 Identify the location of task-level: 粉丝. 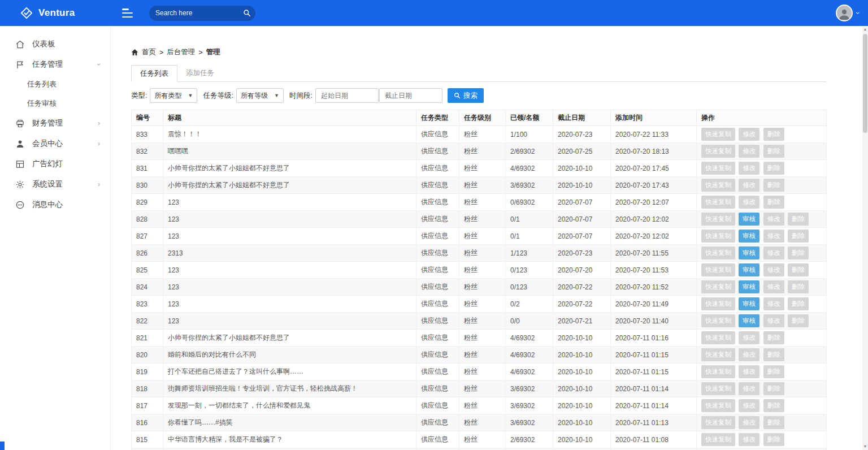
(483, 423).